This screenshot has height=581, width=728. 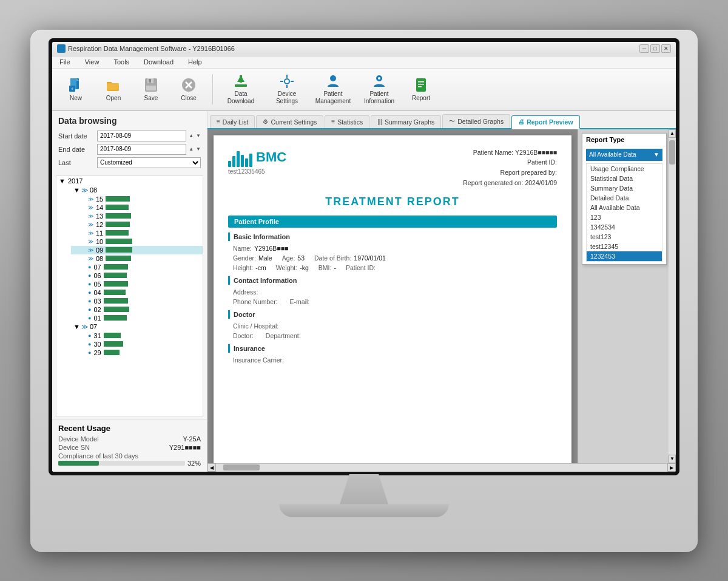 I want to click on tree-day-13: ≫13, so click(x=137, y=216).